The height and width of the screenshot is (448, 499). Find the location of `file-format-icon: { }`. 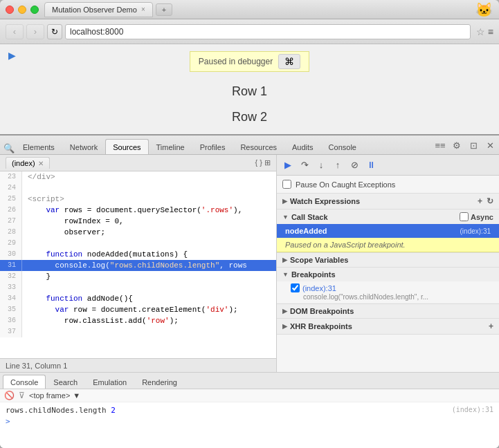

file-format-icon: { } is located at coordinates (259, 163).